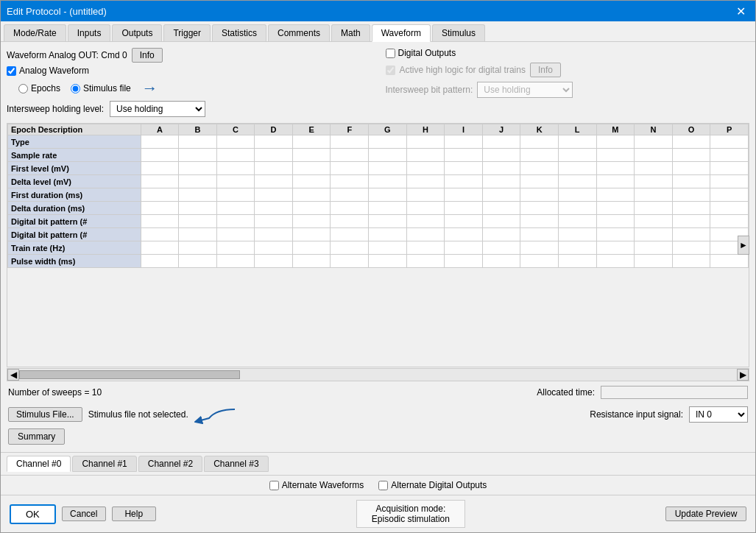 The width and height of the screenshot is (756, 533). Describe the element at coordinates (565, 392) in the screenshot. I see `allocated-time-label: Allocated time:` at that location.